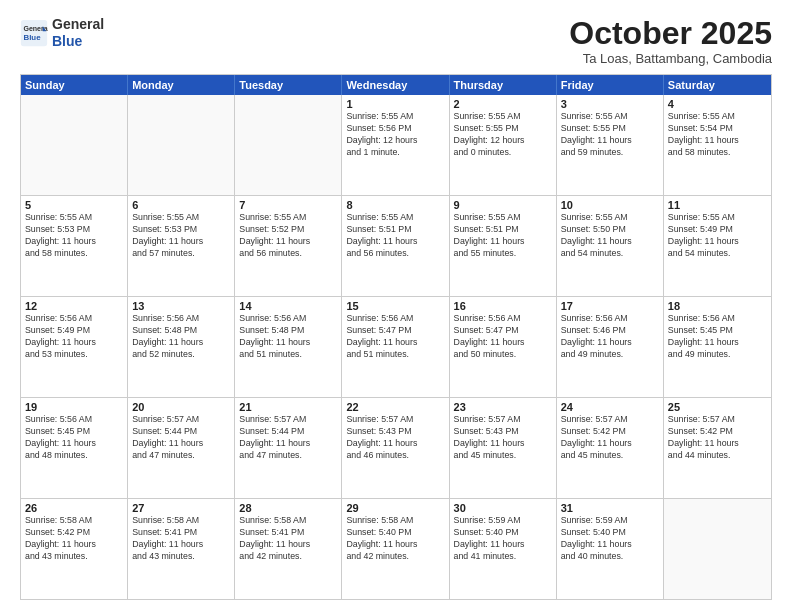  What do you see at coordinates (74, 347) in the screenshot?
I see `day-cell-12: 12Sunrise: 5:56 AM Sunset: 5:49 PM Dayli…` at bounding box center [74, 347].